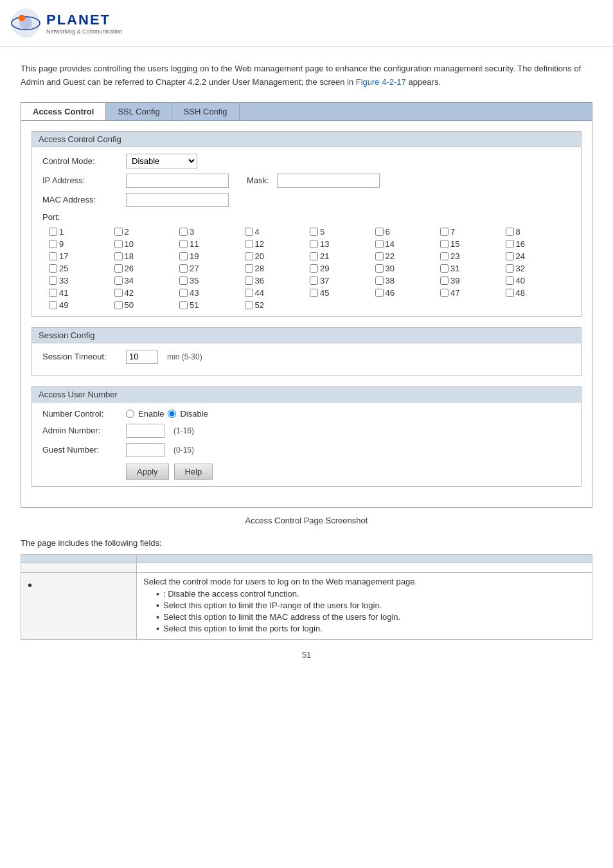 This screenshot has width=613, height=868. Describe the element at coordinates (147, 256) in the screenshot. I see `port-checkbox-item-18: 18` at that location.